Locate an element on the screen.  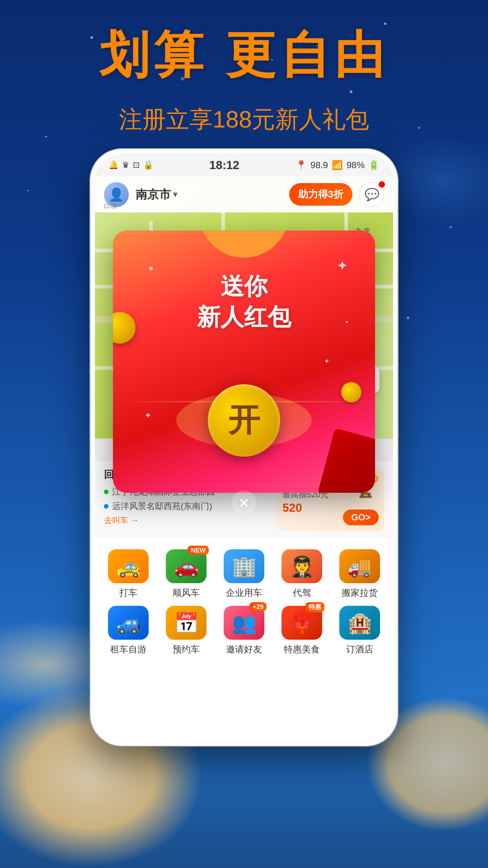
driver-icon-wrap: 🧑‍✈️ is located at coordinates (302, 566).